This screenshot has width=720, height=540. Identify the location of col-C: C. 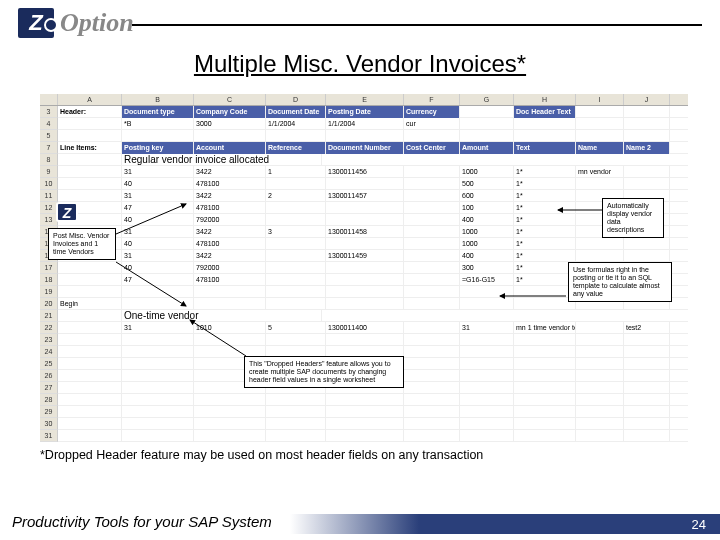
(230, 100).